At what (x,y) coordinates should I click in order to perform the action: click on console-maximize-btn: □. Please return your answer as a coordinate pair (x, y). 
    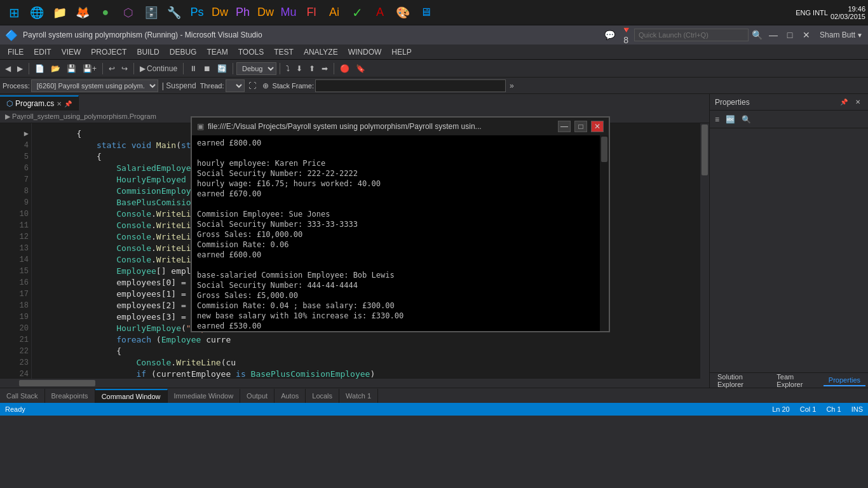
    Looking at the image, I should click on (581, 126).